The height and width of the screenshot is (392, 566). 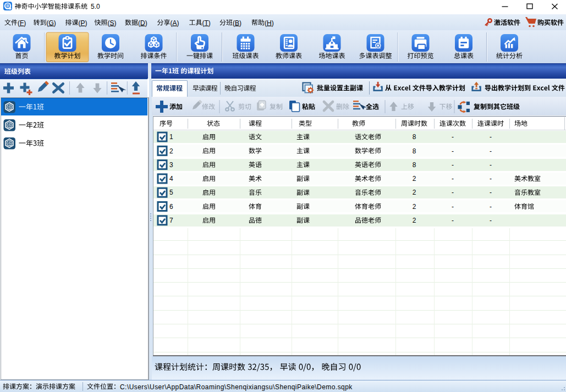 What do you see at coordinates (112, 23) in the screenshot?
I see `svg-text: (S)` at bounding box center [112, 23].